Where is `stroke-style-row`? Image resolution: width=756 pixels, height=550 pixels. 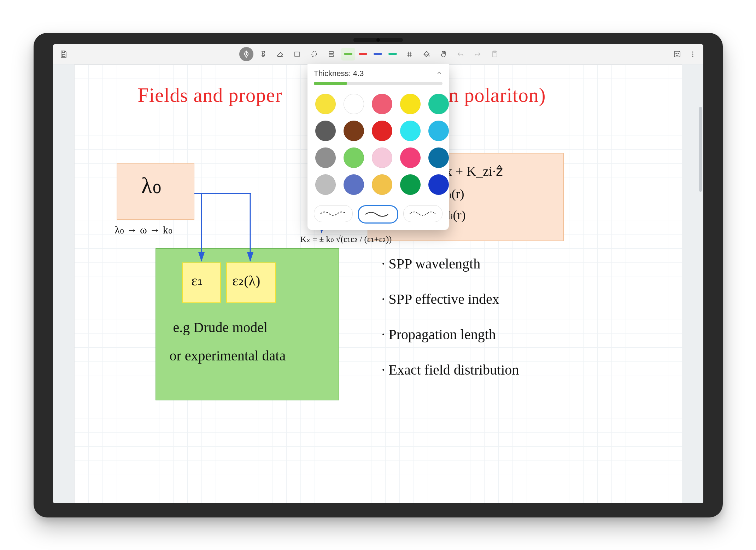 stroke-style-row is located at coordinates (378, 214).